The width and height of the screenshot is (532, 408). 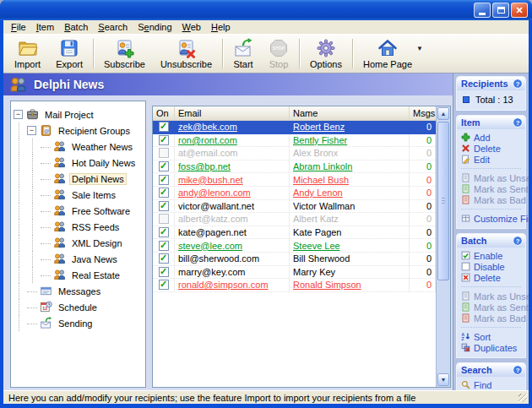 What do you see at coordinates (294, 273) in the screenshot?
I see `table-row: ✓marry@key.comMarry Key0` at bounding box center [294, 273].